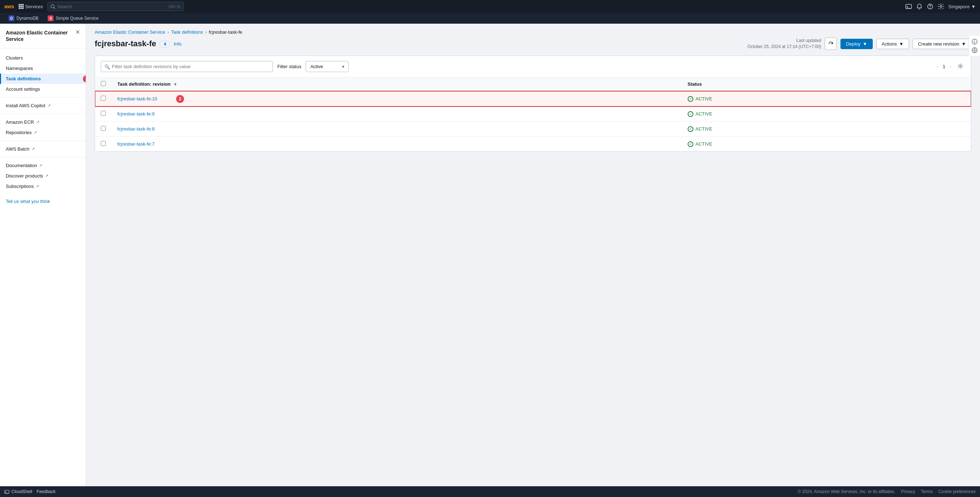 This screenshot has height=497, width=980. What do you see at coordinates (103, 114) in the screenshot?
I see `row-9-checkbox-cell` at bounding box center [103, 114].